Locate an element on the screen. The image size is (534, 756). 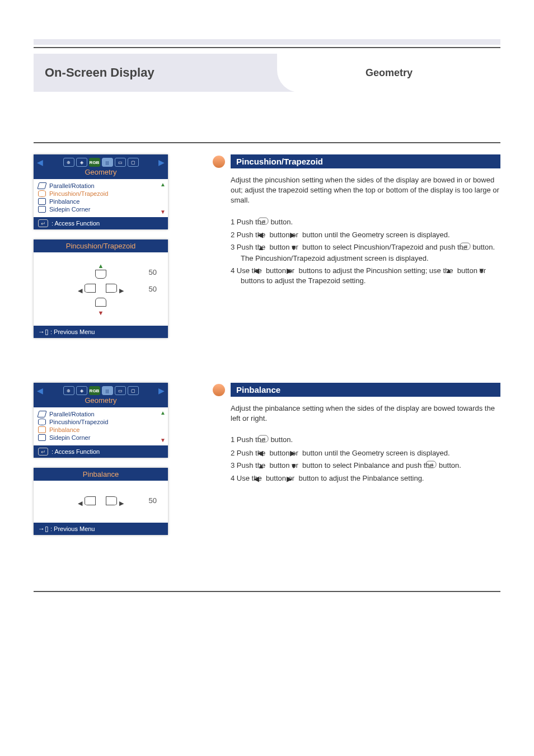
osd-menu-title: Geometry is located at coordinates (101, 172).